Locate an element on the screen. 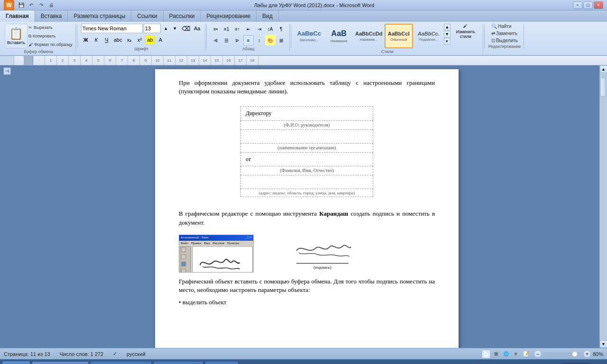 This screenshot has height=364, width=607. scroll-up-btn: ▲ is located at coordinates (604, 69).